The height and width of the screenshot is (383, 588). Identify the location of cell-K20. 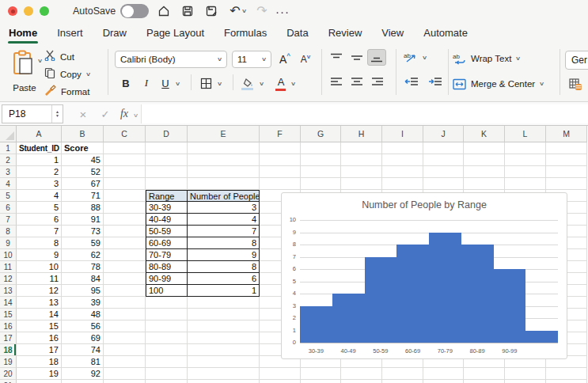
(484, 374).